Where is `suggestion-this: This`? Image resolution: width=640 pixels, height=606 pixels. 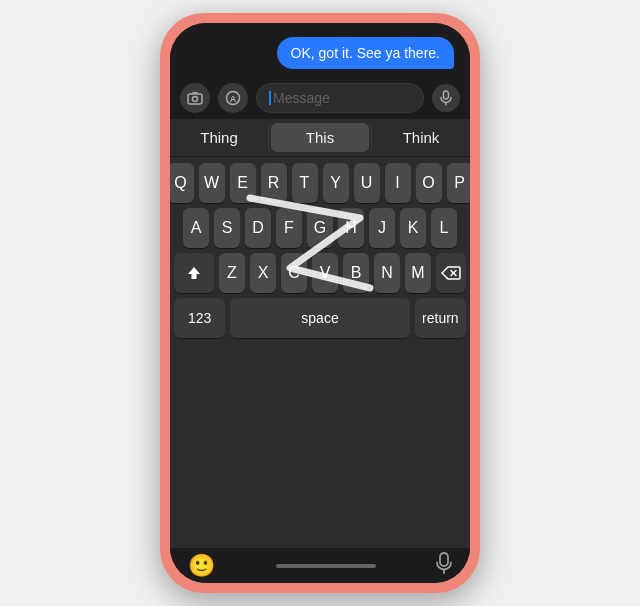
suggestion-this: This is located at coordinates (320, 138).